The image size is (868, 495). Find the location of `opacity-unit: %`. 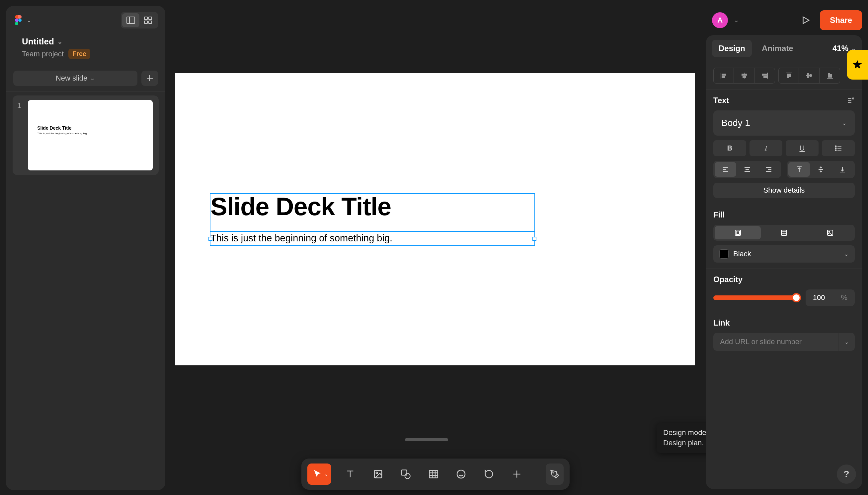

opacity-unit: % is located at coordinates (844, 298).